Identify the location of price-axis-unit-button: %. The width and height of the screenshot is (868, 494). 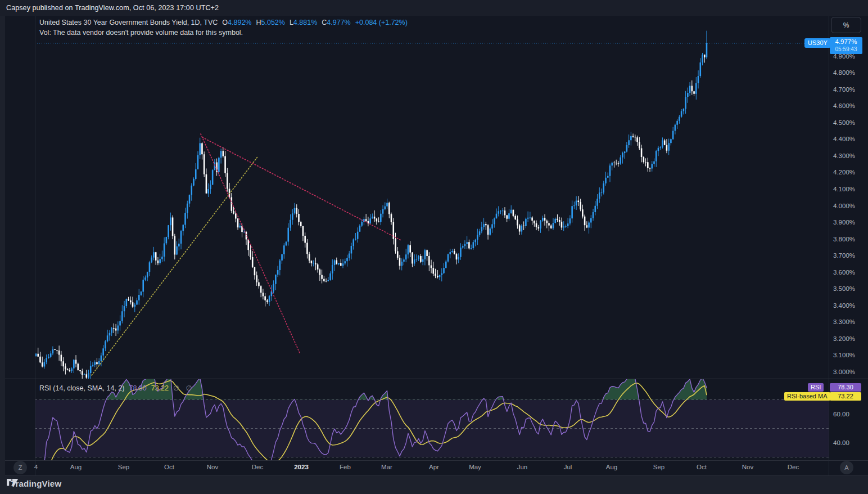
(846, 25).